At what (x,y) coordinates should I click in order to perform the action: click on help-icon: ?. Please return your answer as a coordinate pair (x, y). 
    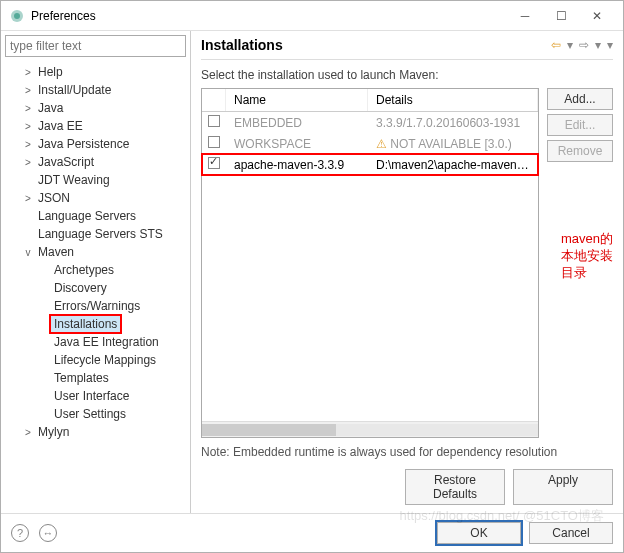
    Looking at the image, I should click on (20, 533).